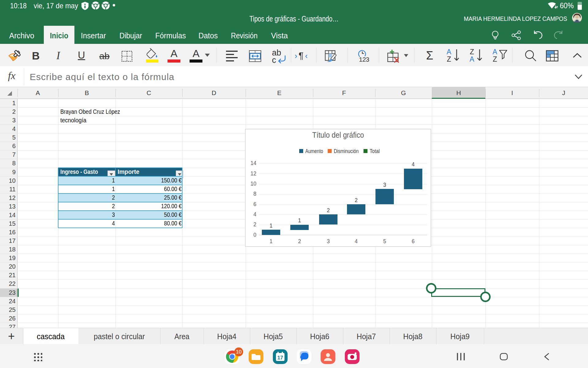 This screenshot has height=368, width=588. Describe the element at coordinates (281, 358) in the screenshot. I see `svg-text: 17` at that location.